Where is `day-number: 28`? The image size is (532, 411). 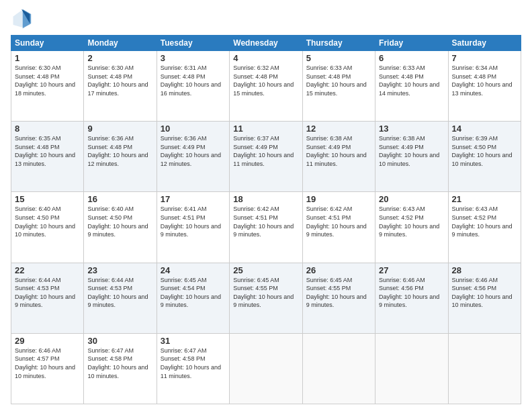
day-number: 28 is located at coordinates (485, 270).